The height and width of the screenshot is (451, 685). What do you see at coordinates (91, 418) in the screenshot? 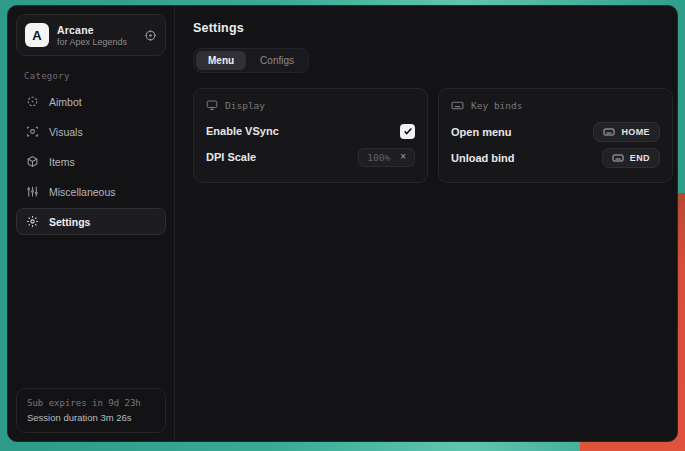
I see `session-duration-text: Session duration 3m 26s` at bounding box center [91, 418].